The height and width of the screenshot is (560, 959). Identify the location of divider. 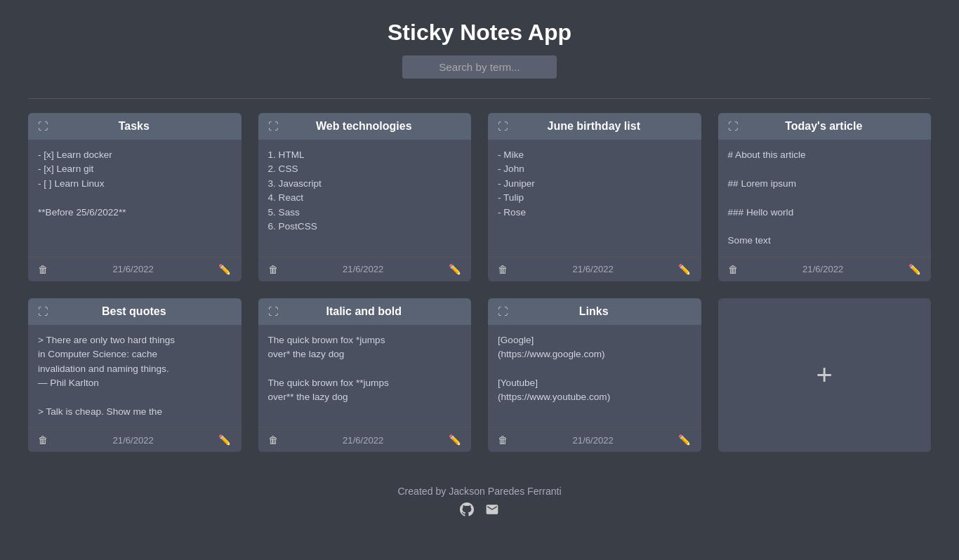
(479, 98).